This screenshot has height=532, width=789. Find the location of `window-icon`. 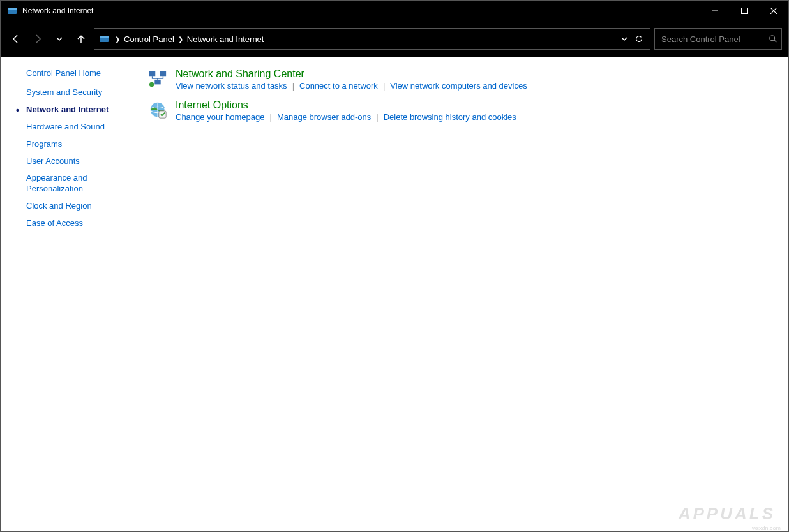

window-icon is located at coordinates (12, 11).